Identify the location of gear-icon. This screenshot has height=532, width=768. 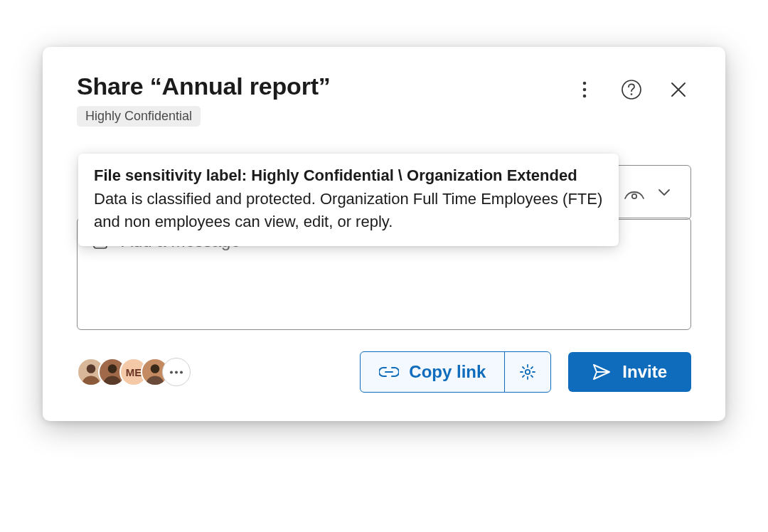
(528, 372).